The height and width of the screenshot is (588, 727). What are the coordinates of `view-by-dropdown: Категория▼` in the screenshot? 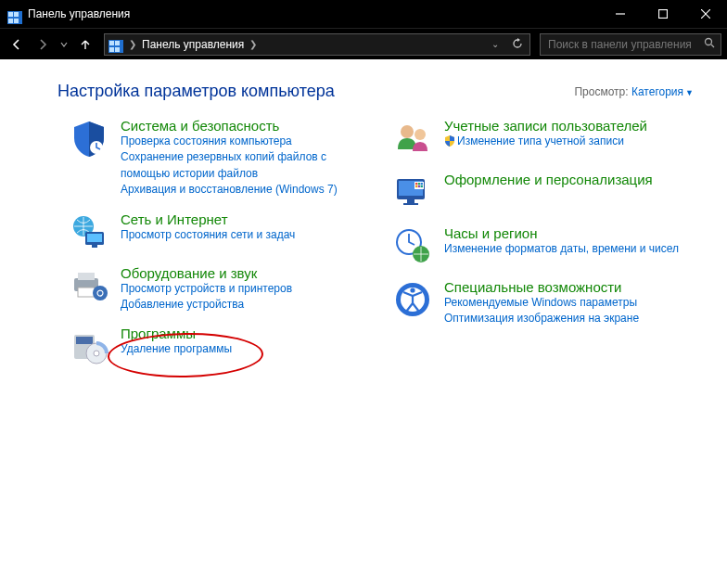 It's located at (662, 92).